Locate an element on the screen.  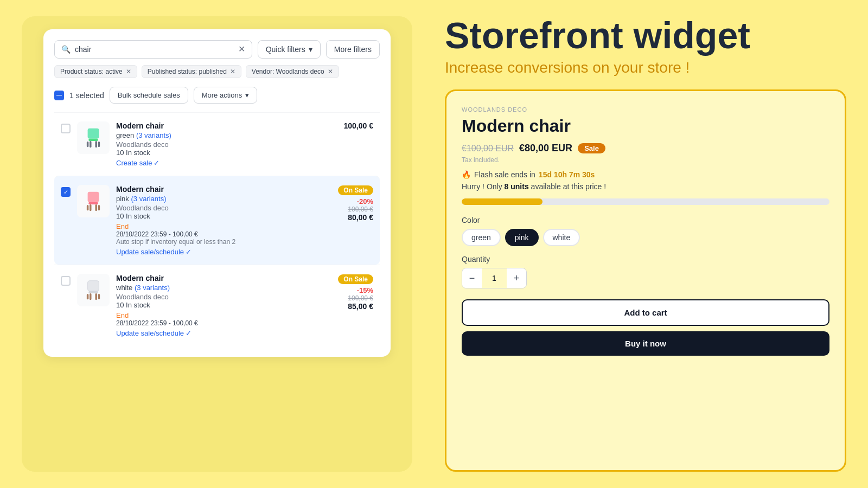
select-all-checkbox is located at coordinates (59, 95).